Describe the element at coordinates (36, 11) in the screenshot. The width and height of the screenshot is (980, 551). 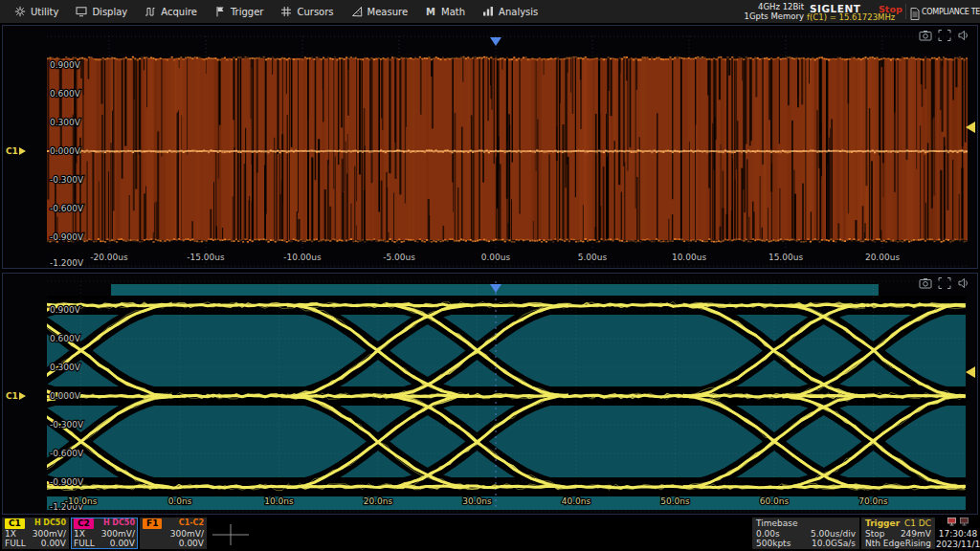
I see `menu-item-utility: Utility` at that location.